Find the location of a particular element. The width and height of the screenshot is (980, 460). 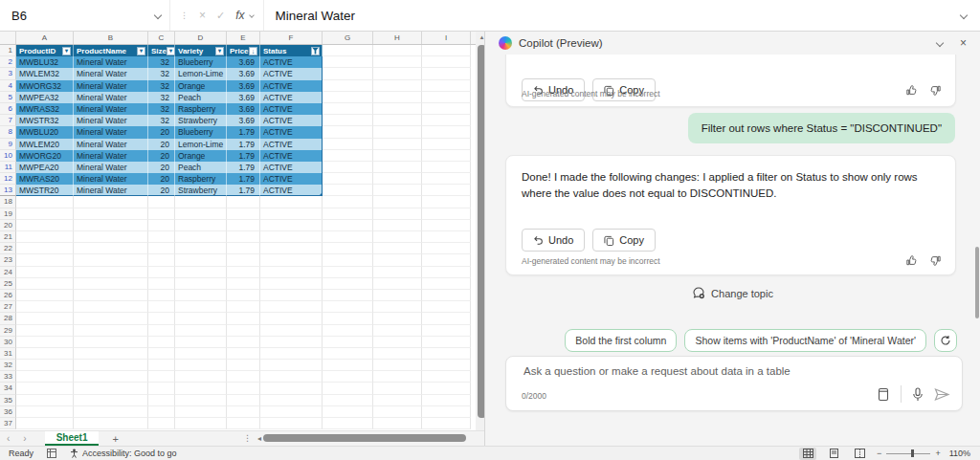

filter-icon: ▾ is located at coordinates (142, 52).